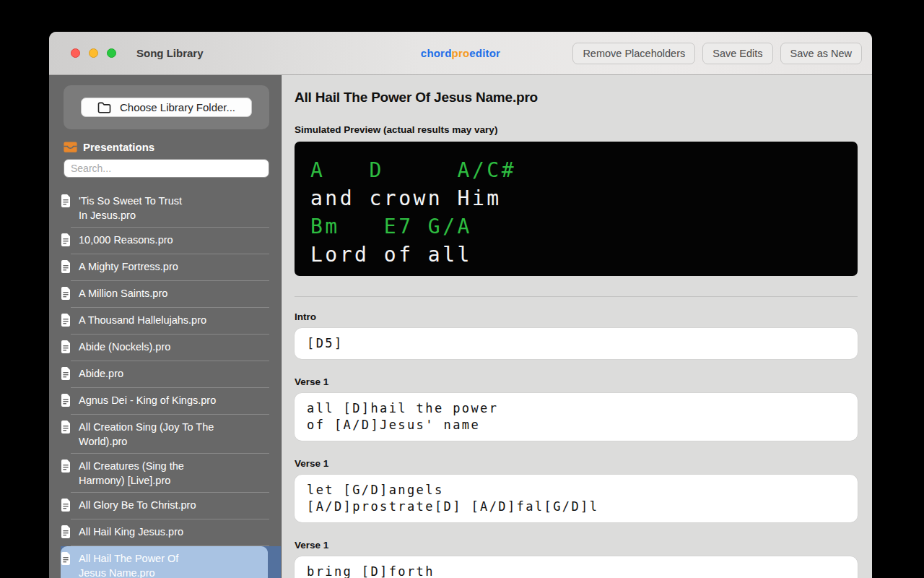 This screenshot has height=578, width=924. Describe the element at coordinates (576, 198) in the screenshot. I see `preview-line: and crown Him` at that location.